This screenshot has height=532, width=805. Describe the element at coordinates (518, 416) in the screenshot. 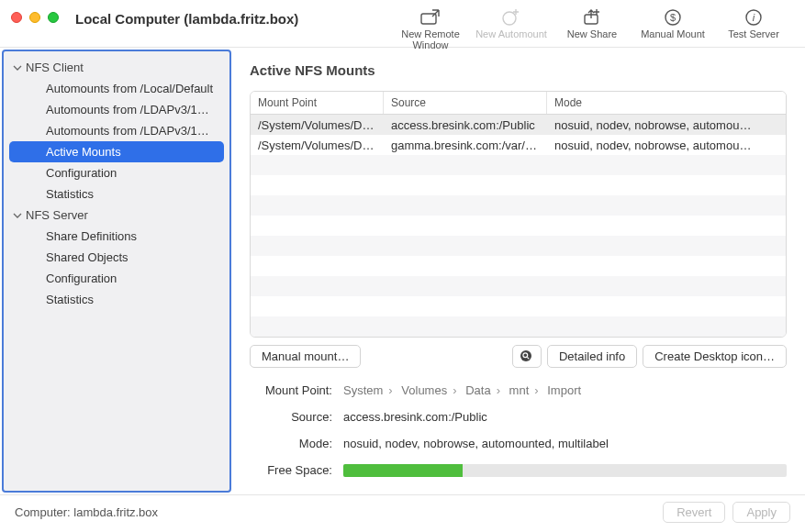

I see `detail-source: Source: access.bresink.com:/Public` at that location.